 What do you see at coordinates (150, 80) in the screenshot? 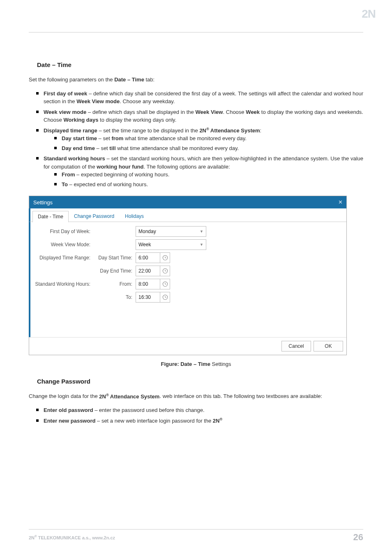
I see `text: tab:` at bounding box center [150, 80].